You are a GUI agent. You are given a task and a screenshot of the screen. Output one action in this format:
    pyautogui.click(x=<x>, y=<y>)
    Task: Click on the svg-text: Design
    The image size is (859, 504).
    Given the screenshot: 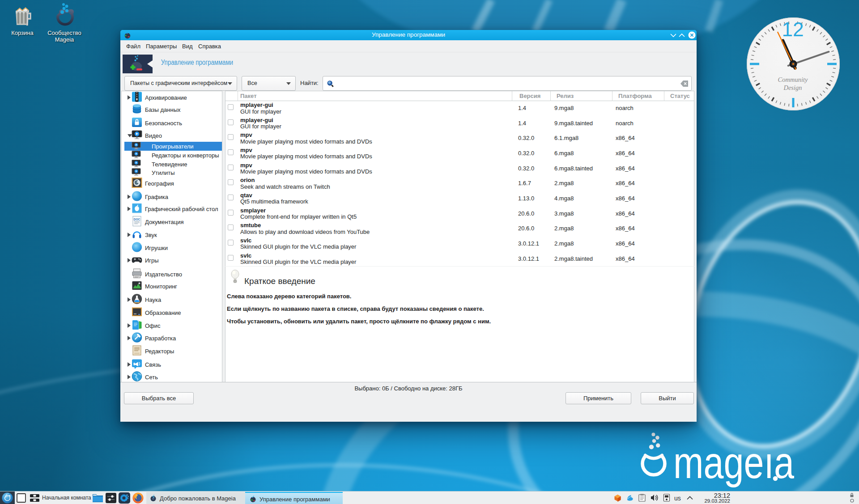 What is the action you would take?
    pyautogui.click(x=792, y=88)
    